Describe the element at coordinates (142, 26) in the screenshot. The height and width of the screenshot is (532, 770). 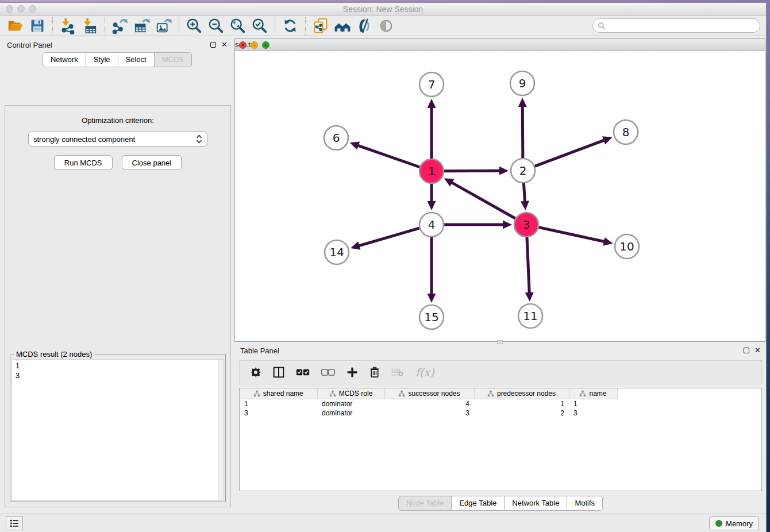
I see `export-table-icon` at that location.